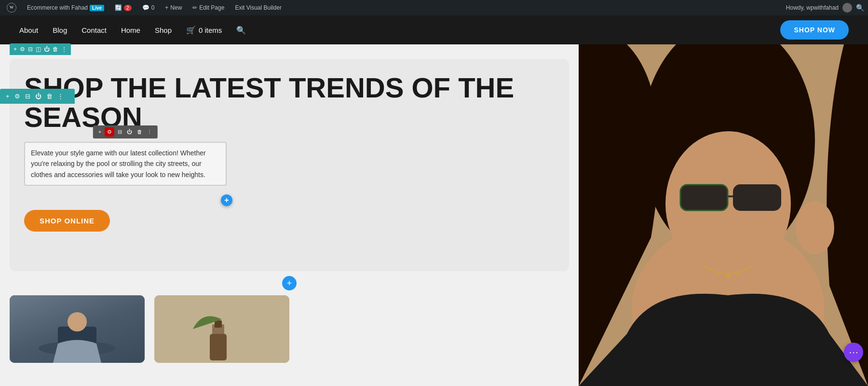 This screenshot has width=868, height=386. What do you see at coordinates (77, 334) in the screenshot?
I see `hat-svg` at bounding box center [77, 334].